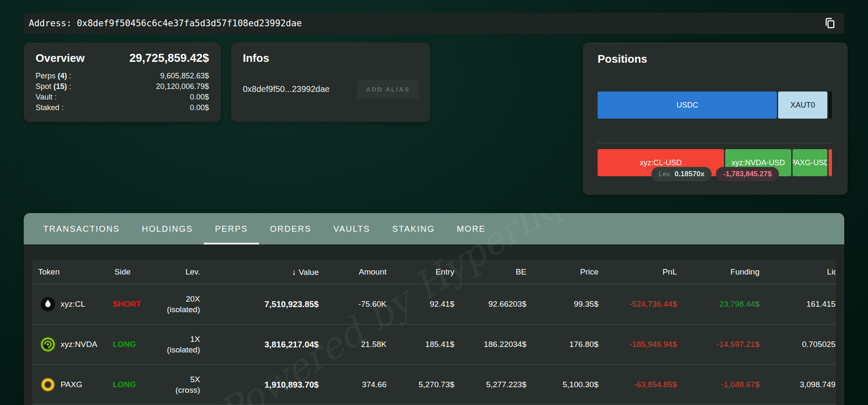 The height and width of the screenshot is (405, 868). I want to click on overview-row: Perps(4):9,605,852.63$, so click(122, 76).